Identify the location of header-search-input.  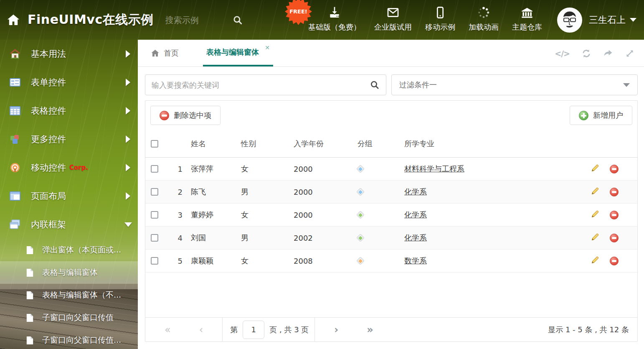
(199, 20).